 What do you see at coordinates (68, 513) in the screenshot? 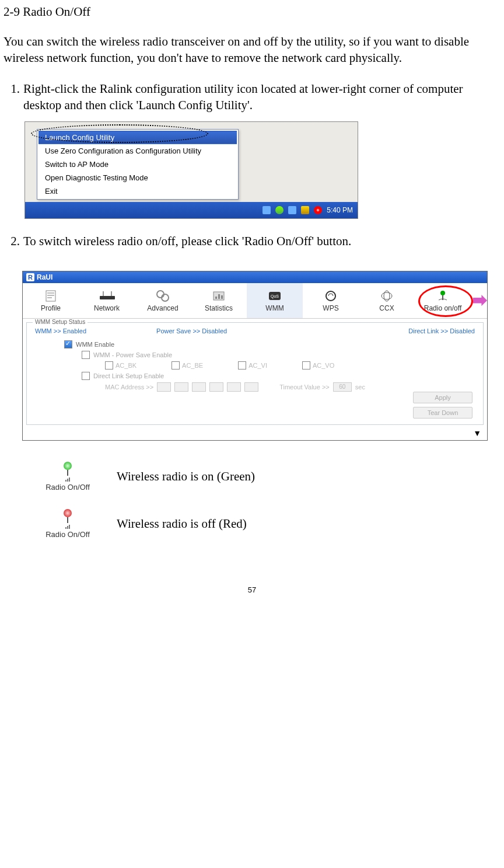
I see `antenna-red-icon` at bounding box center [68, 513].